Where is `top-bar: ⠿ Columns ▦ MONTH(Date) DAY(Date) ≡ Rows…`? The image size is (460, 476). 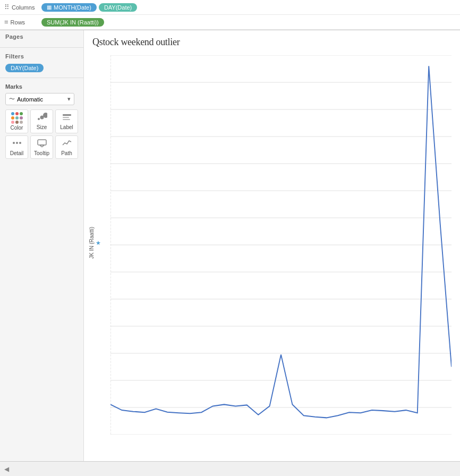
top-bar: ⠿ Columns ▦ MONTH(Date) DAY(Date) ≡ Rows… is located at coordinates (230, 15).